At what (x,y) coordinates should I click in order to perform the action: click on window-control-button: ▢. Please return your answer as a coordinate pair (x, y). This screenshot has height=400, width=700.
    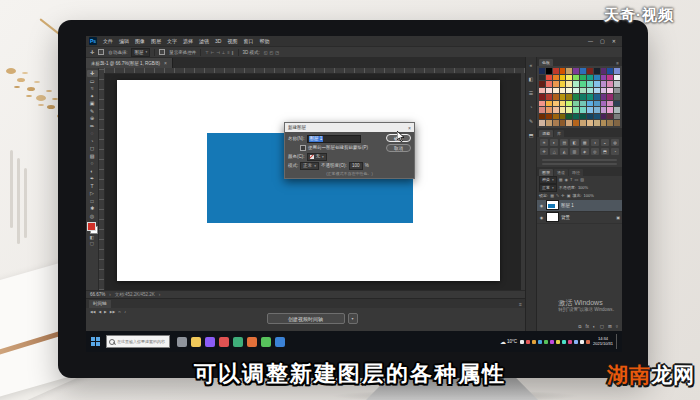
    Looking at the image, I should click on (602, 41).